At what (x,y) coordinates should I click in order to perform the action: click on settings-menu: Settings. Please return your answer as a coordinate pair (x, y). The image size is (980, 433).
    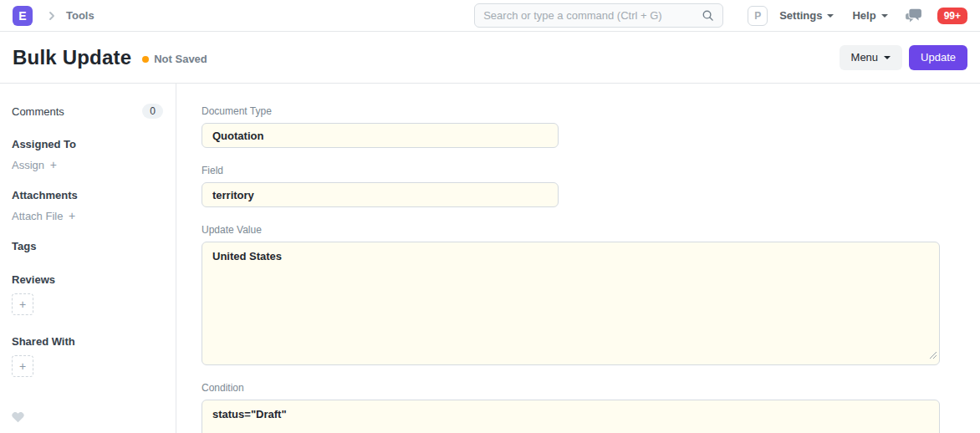
    Looking at the image, I should click on (806, 15).